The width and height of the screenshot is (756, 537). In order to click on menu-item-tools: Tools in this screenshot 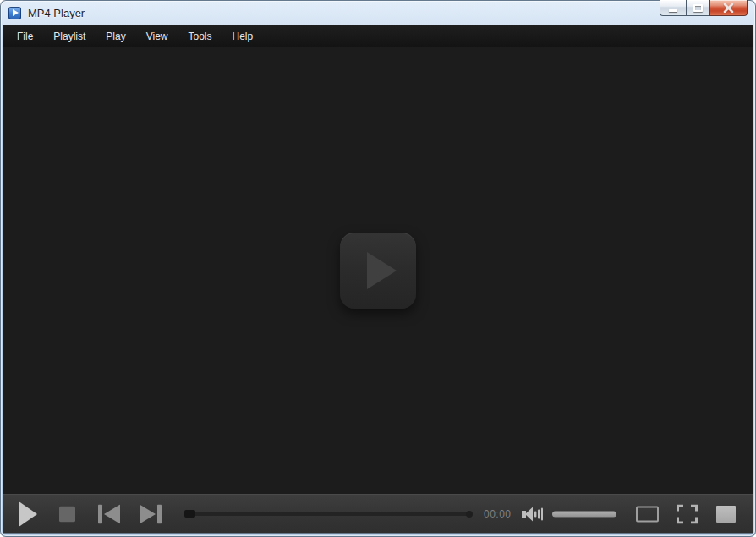, I will do `click(200, 36)`.